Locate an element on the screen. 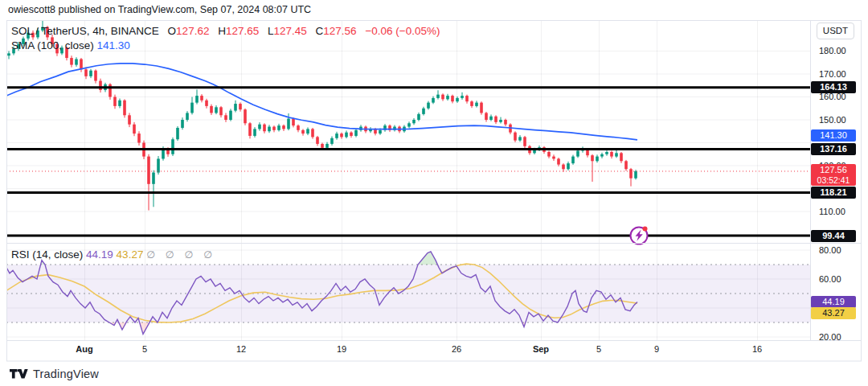 This screenshot has width=868, height=386. price-tick: 170.00 is located at coordinates (834, 74).